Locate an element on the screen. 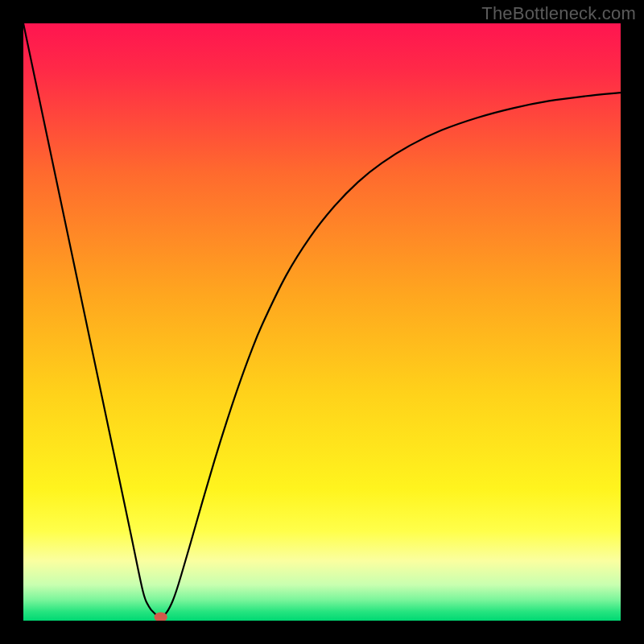 This screenshot has height=644, width=644. watermark-text: TheBottleneck.com is located at coordinates (559, 14).